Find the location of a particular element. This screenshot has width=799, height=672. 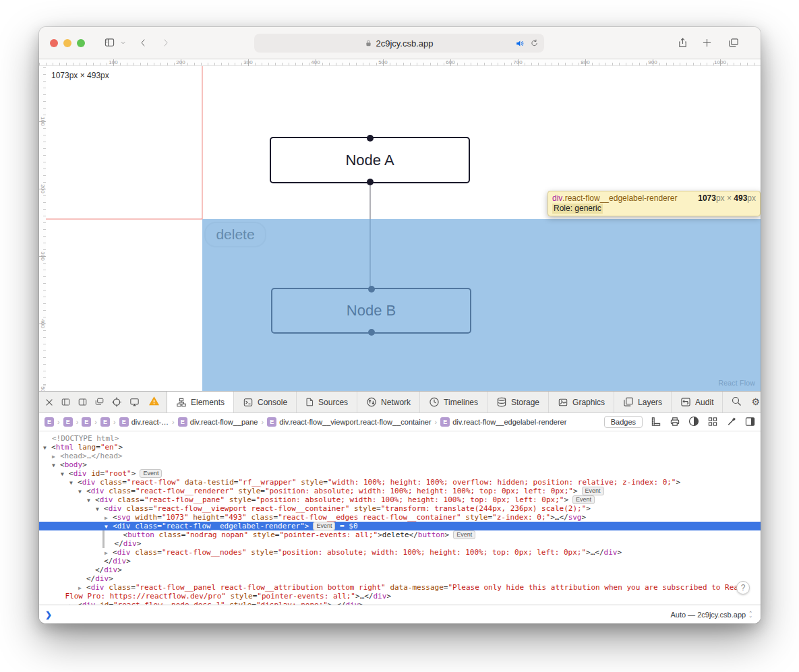

breadcrumb-item: Ediv.react-flow__viewport.react-flow__co… is located at coordinates (349, 422).